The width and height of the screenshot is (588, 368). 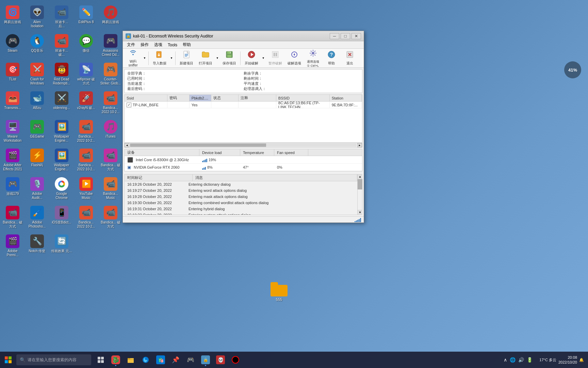 What do you see at coordinates (13, 17) in the screenshot?
I see `desktop-icon-1: 🌀 网易云游戏` at bounding box center [13, 17].